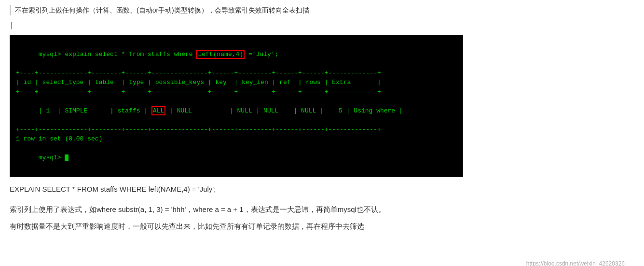  Describe the element at coordinates (322, 210) in the screenshot. I see `description-line-1: 索引列上使用了表达式，如where substr(a, 1, 3) = 'hhh…` at that location.